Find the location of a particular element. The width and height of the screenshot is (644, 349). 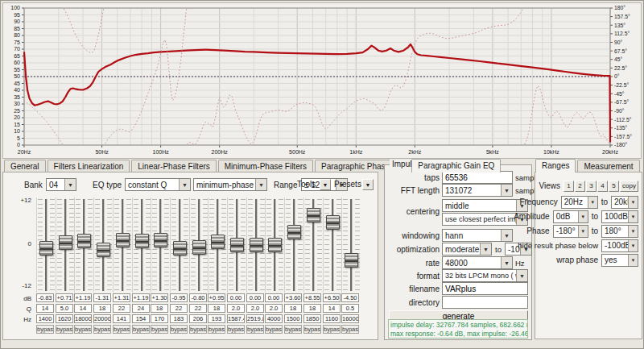

optimization-select: moderate ▼ is located at coordinates (467, 249).